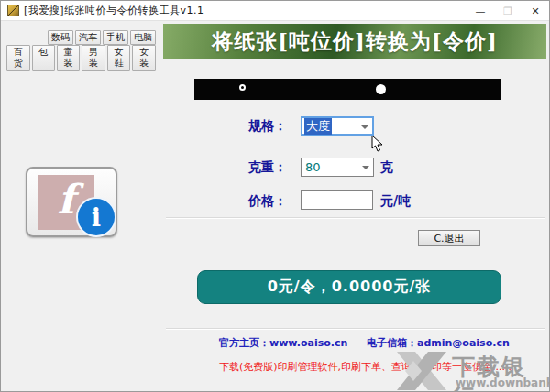 The height and width of the screenshot is (392, 550). I want to click on mouse-cursor, so click(378, 144).